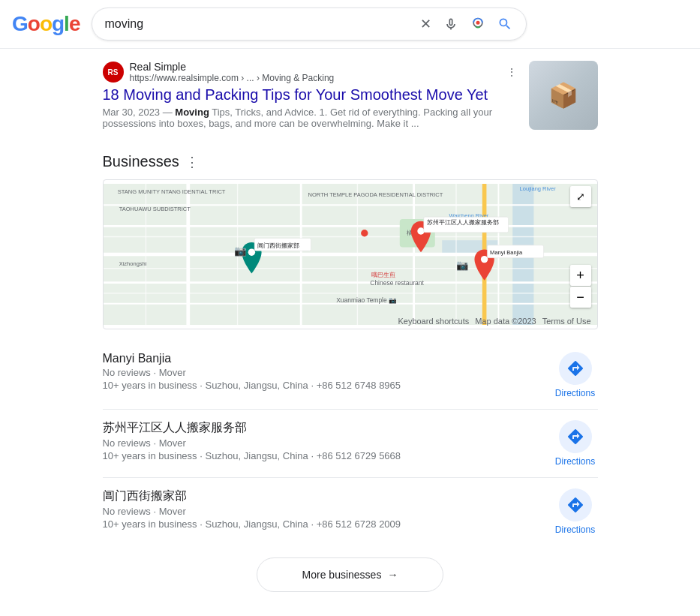  I want to click on business-sub-2: No reviews · Mover, so click(323, 443).